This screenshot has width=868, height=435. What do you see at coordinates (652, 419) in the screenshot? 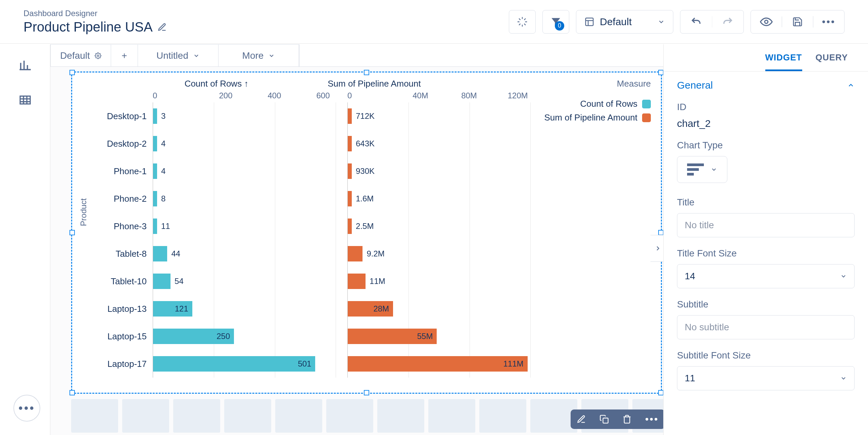
I see `widget-more-icon: •••` at bounding box center [652, 419].